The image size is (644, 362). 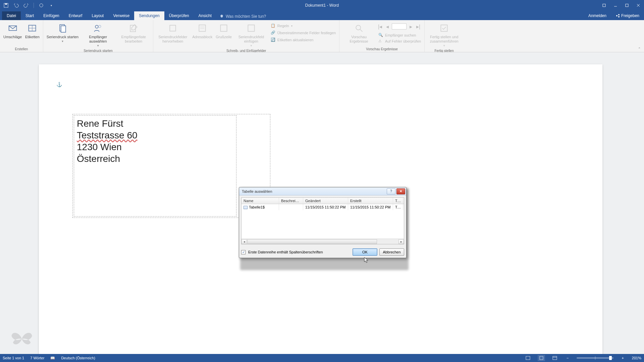 I want to click on status-lang: Deutsch (Österreich), so click(x=78, y=358).